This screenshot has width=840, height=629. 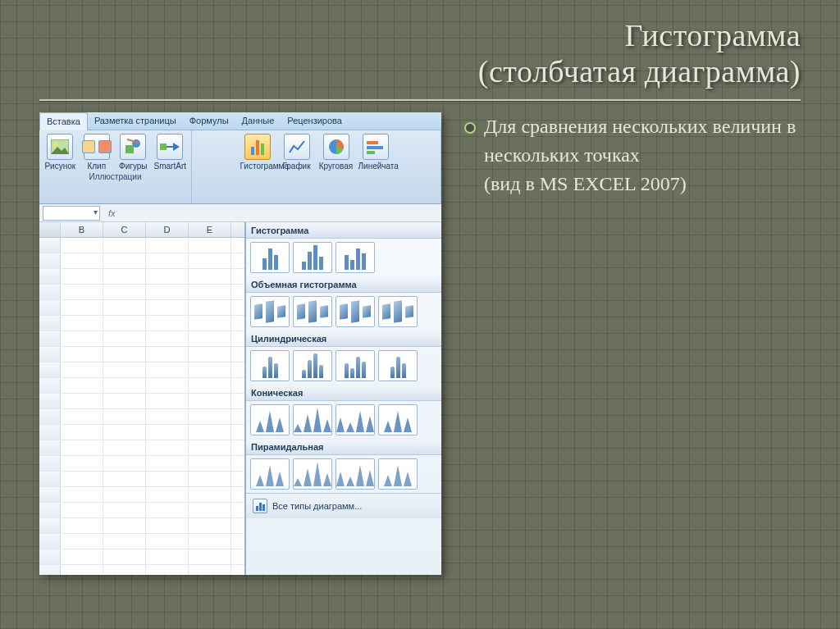 What do you see at coordinates (97, 153) in the screenshot?
I see `clip-button: Клип` at bounding box center [97, 153].